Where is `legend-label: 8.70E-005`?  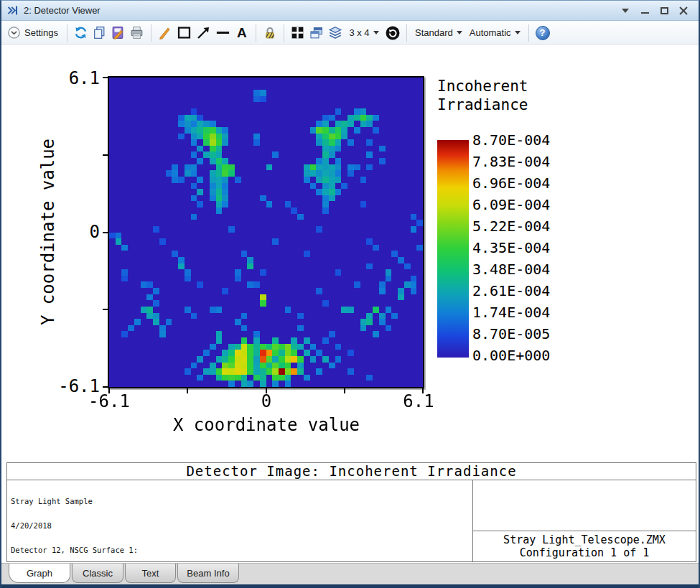 legend-label: 8.70E-005 is located at coordinates (519, 334).